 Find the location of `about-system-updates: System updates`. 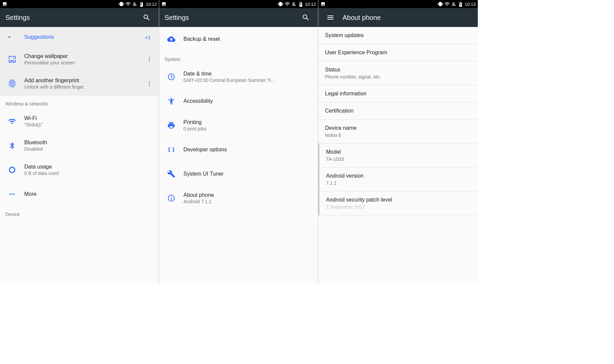

about-system-updates: System updates is located at coordinates (398, 36).